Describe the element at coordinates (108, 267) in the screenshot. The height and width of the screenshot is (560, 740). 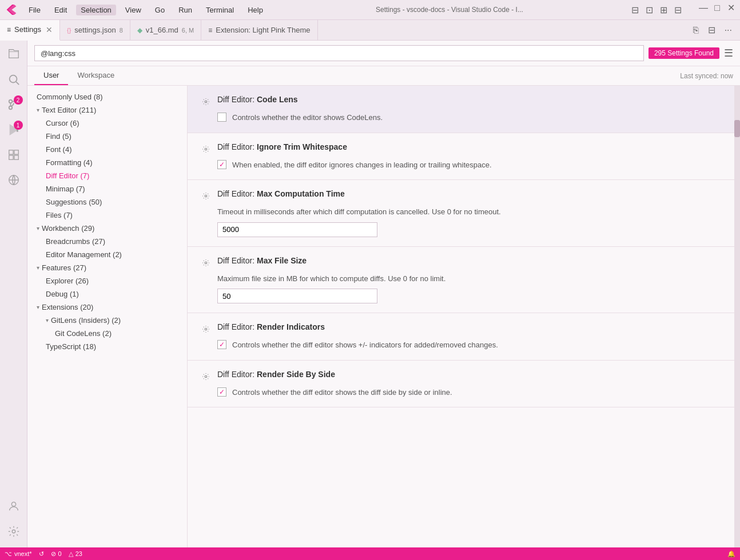
I see `sidebar-item-features: ▾ Features (27)` at that location.